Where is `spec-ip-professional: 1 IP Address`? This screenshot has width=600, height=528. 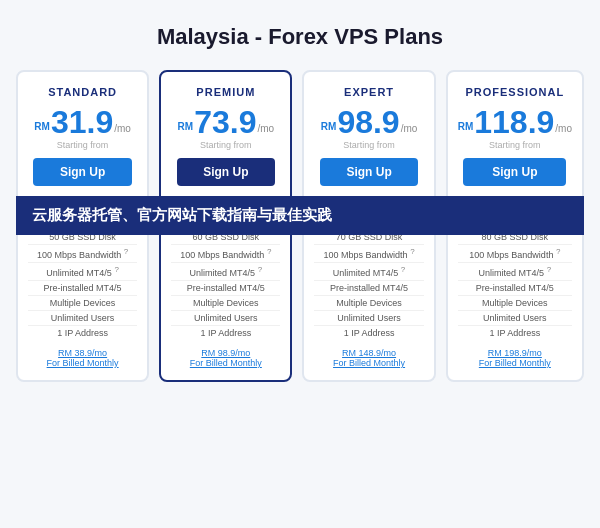 spec-ip-professional: 1 IP Address is located at coordinates (515, 333).